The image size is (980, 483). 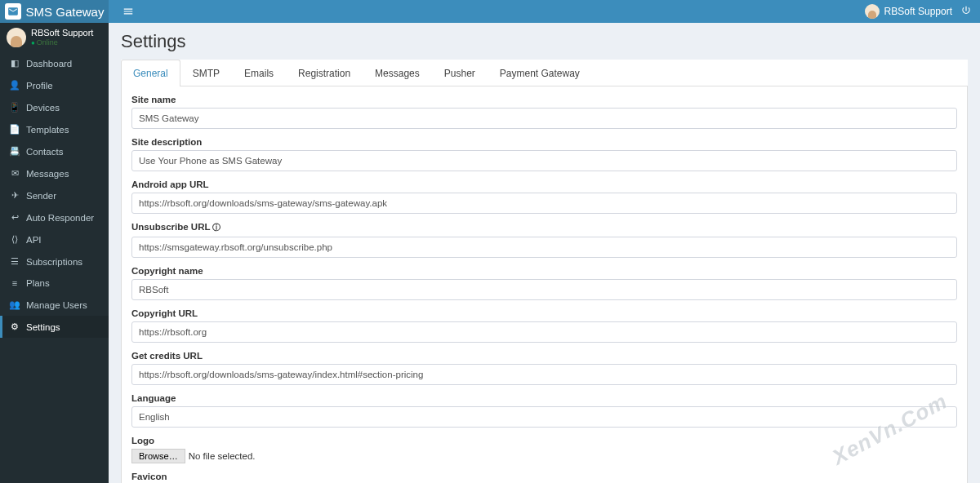 I want to click on sidebar-item-devices: 📱Devices, so click(x=54, y=108).